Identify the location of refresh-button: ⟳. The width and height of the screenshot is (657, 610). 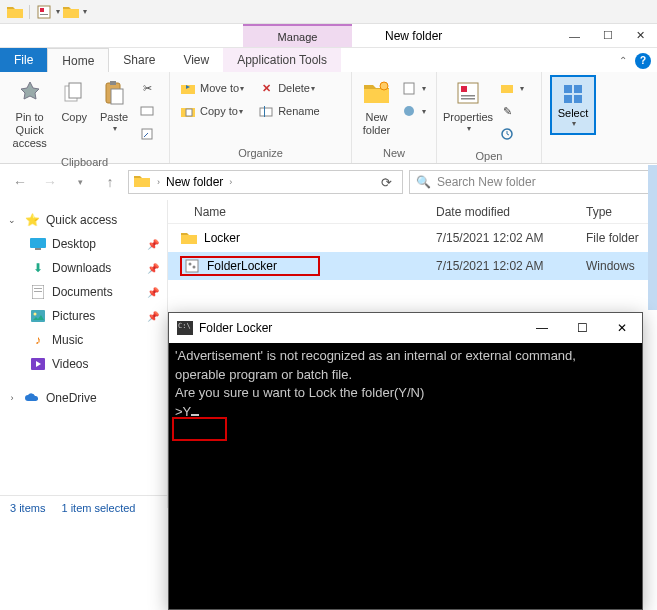
(386, 182).